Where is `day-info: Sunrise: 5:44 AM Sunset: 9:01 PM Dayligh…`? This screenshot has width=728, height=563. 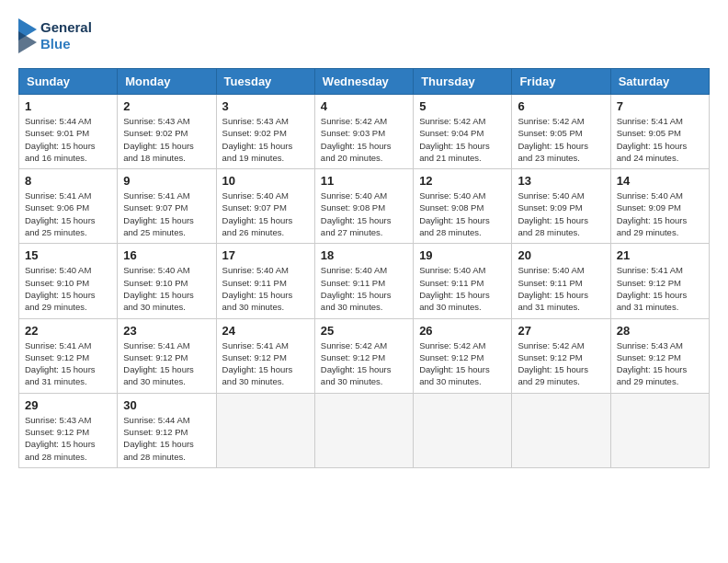
day-info: Sunrise: 5:44 AM Sunset: 9:01 PM Dayligh… is located at coordinates (68, 140).